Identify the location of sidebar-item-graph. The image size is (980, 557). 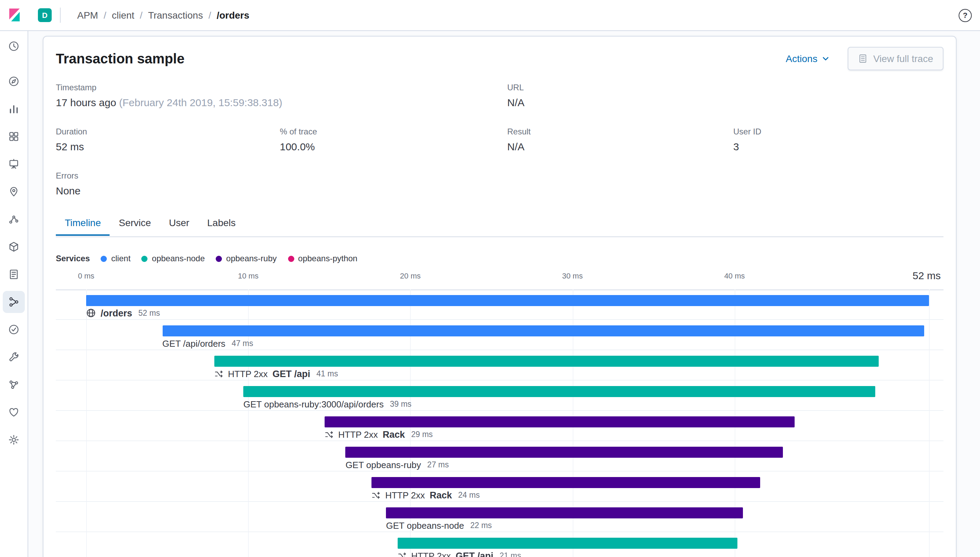
(14, 385).